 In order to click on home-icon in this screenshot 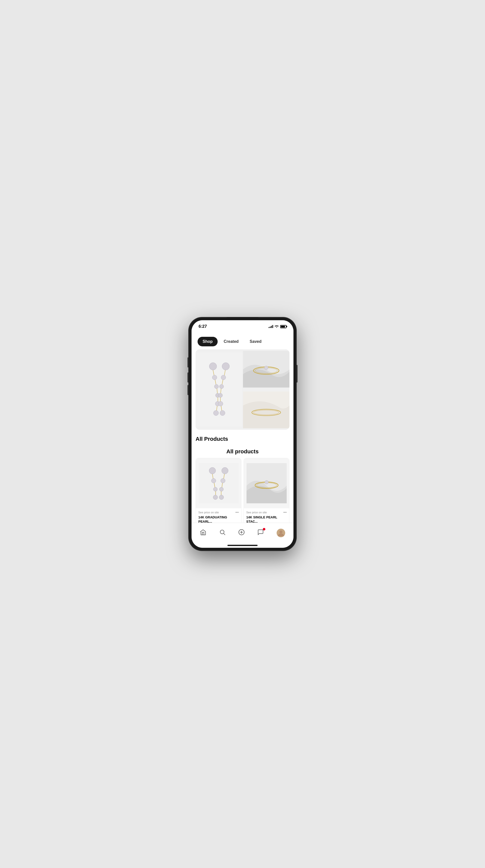, I will do `click(203, 533)`.